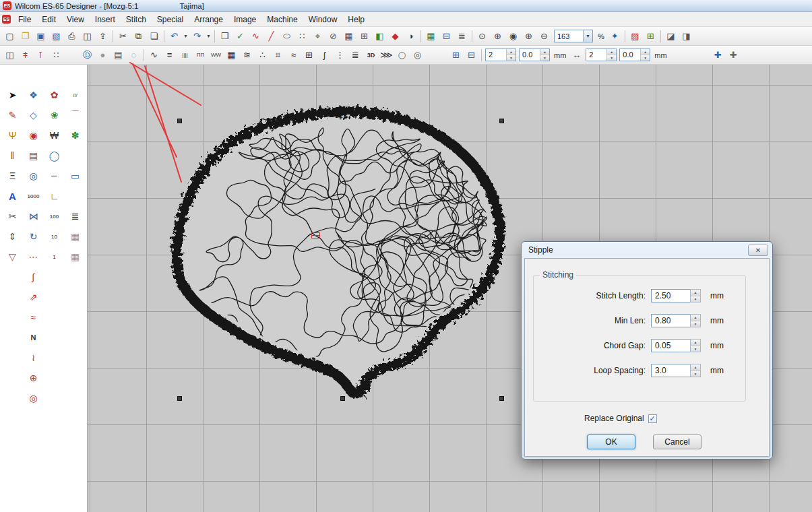 The width and height of the screenshot is (812, 512). Describe the element at coordinates (34, 217) in the screenshot. I see `mirror-merge-icon: ⋈` at that location.